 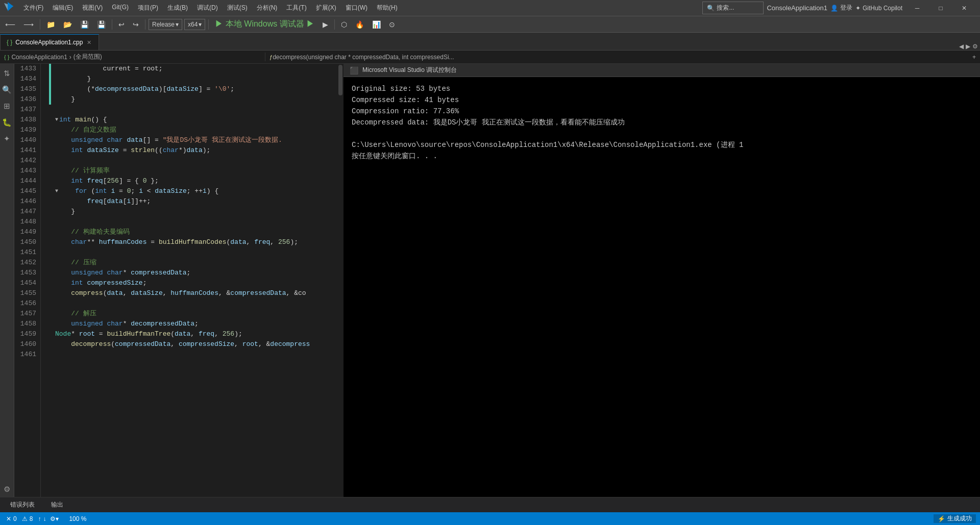 I want to click on code-line-1445: ▼ for (int i = 0; i < dataSize; ++i) {, so click(x=193, y=191).